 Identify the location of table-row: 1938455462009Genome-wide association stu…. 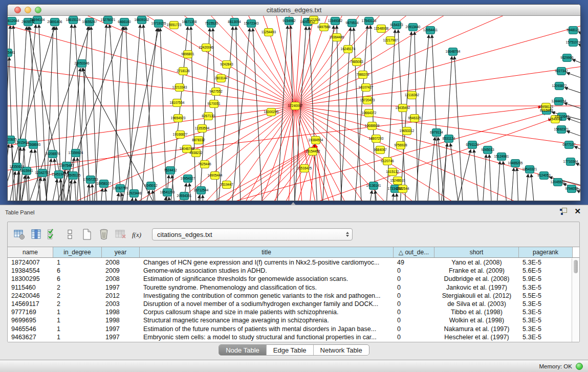
(290, 271).